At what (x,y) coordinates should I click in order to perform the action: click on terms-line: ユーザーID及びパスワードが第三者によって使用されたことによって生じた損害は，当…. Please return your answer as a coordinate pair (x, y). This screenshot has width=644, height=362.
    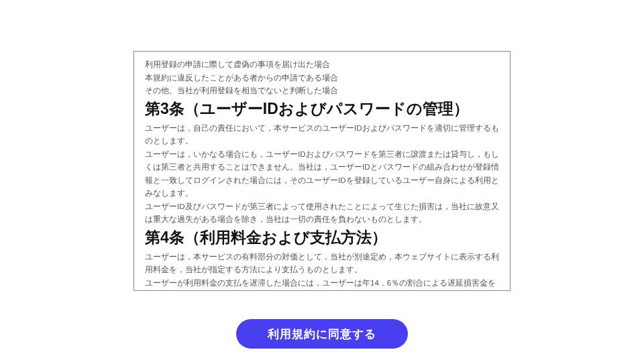
    Looking at the image, I should click on (322, 213).